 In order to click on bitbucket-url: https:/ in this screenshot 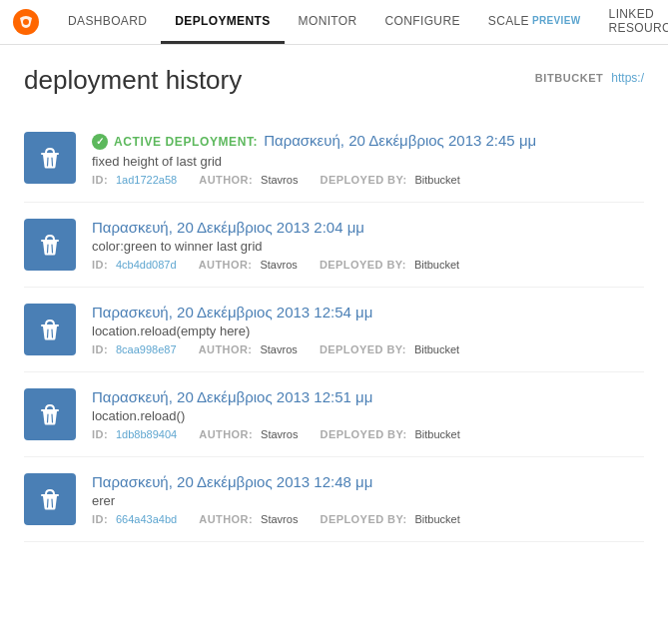, I will do `click(627, 78)`.